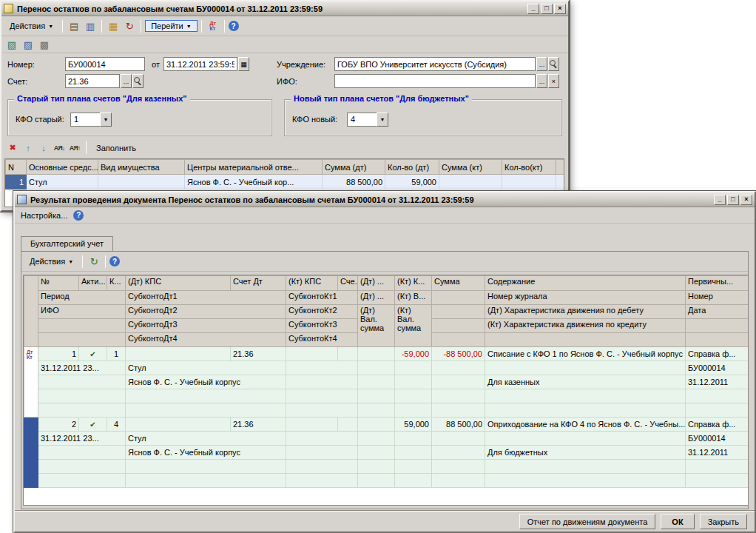 The width and height of the screenshot is (756, 533). Describe the element at coordinates (718, 354) in the screenshot. I see `cell-primary: Справка ф...` at that location.